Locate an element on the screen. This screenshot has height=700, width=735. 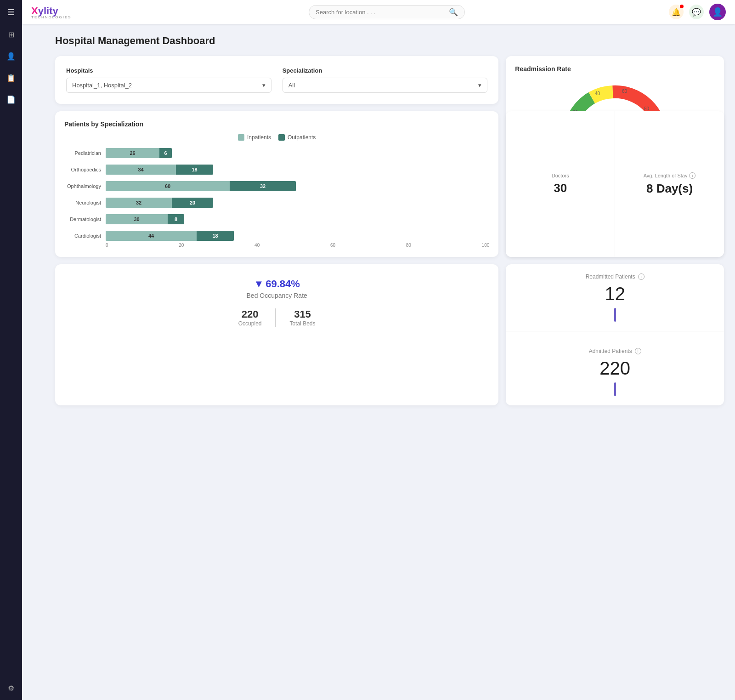
bar-inpatient: 26 is located at coordinates (132, 153).